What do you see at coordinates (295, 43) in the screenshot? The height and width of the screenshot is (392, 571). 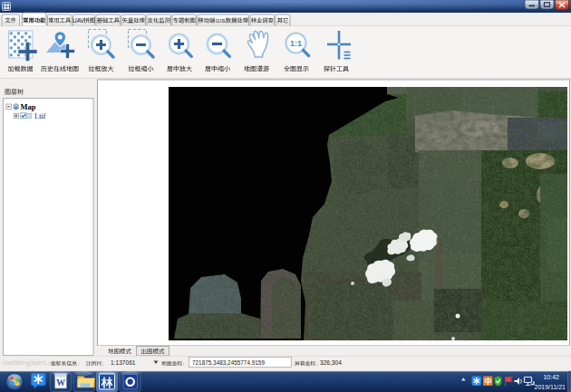 I see `svg-text: 1:1` at bounding box center [295, 43].